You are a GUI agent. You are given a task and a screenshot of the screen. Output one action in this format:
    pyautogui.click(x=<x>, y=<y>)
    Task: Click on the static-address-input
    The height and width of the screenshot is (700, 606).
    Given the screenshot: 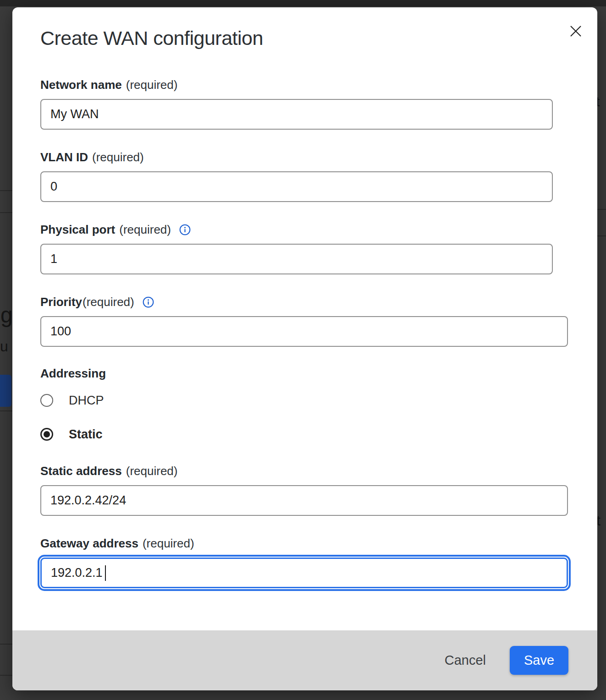 What is the action you would take?
    pyautogui.click(x=304, y=500)
    